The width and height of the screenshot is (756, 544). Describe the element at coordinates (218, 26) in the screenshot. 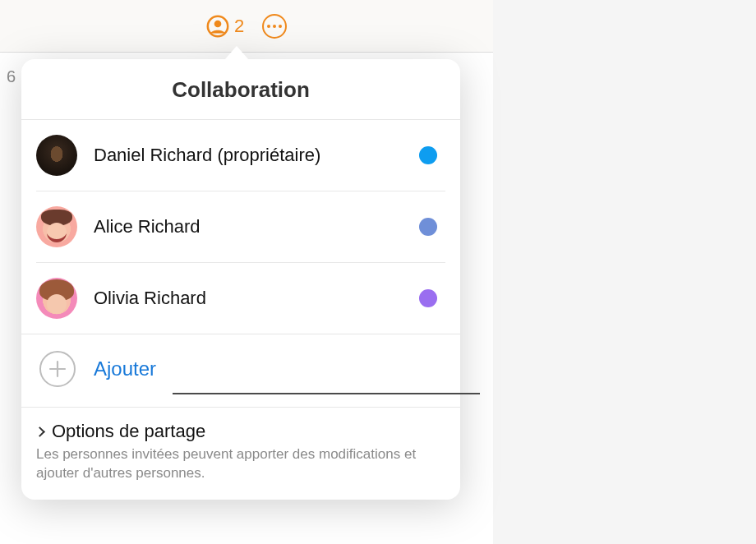

I see `person-icon` at that location.